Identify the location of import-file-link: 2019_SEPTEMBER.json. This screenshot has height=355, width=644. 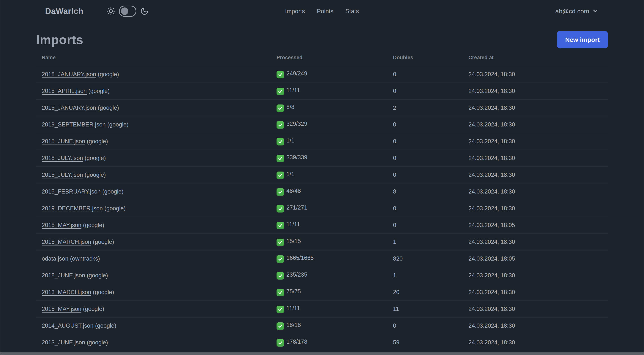
(74, 124).